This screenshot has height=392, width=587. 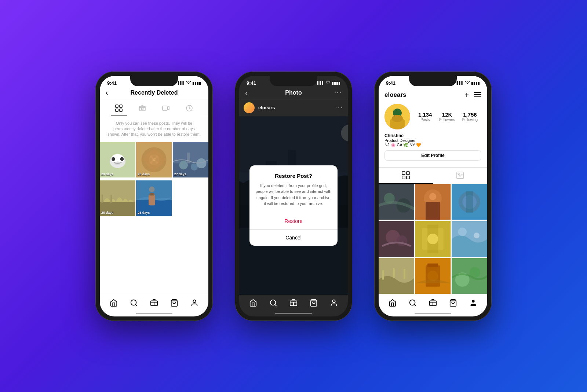 What do you see at coordinates (460, 176) in the screenshot?
I see `tab-tagged` at bounding box center [460, 176].